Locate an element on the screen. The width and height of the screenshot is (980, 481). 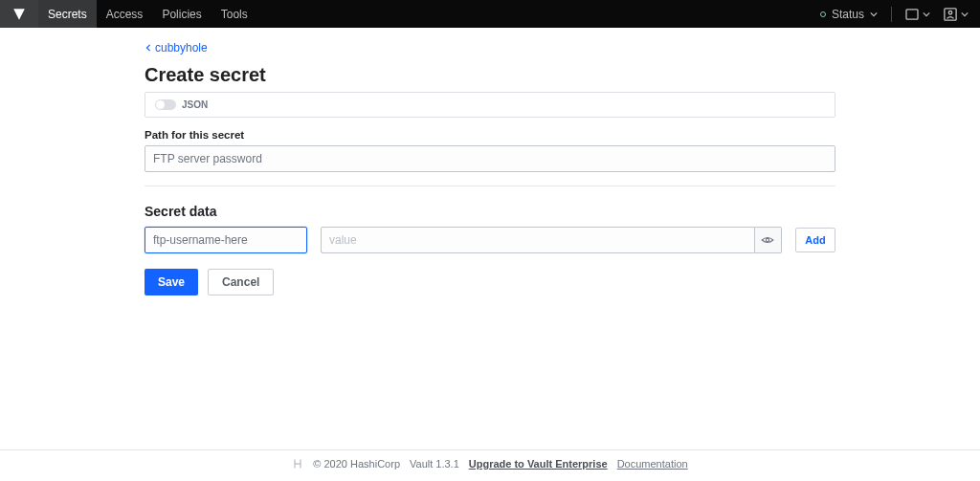
reveal-value-button is located at coordinates (768, 240).